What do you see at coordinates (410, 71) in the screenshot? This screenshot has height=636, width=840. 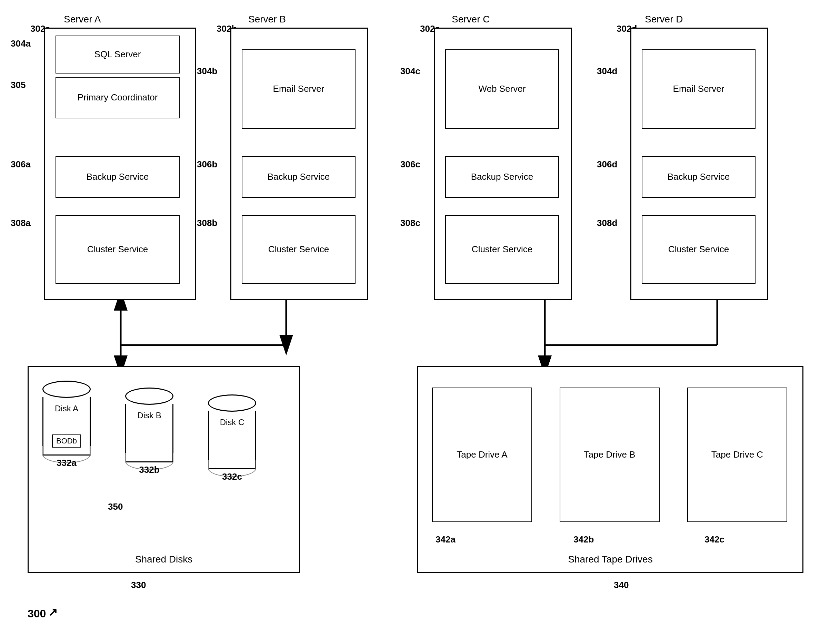 I see `ref-304c: 304c` at bounding box center [410, 71].